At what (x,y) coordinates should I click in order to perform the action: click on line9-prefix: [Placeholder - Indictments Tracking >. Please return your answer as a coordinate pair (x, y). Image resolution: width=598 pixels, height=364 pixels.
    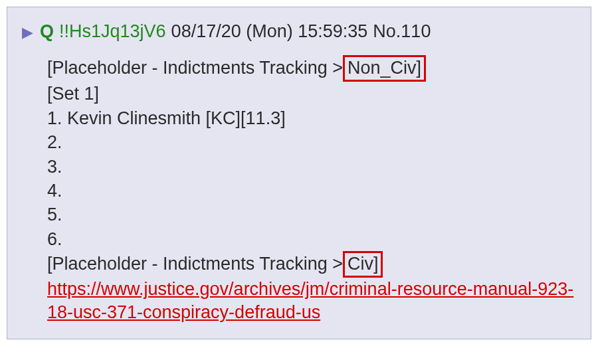
    Looking at the image, I should click on (195, 264).